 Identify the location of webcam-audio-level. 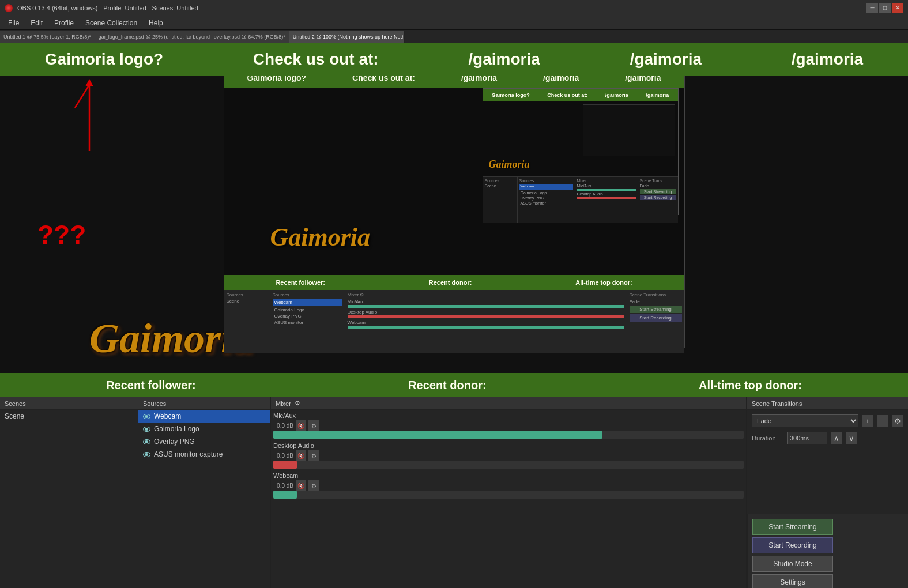
(285, 495).